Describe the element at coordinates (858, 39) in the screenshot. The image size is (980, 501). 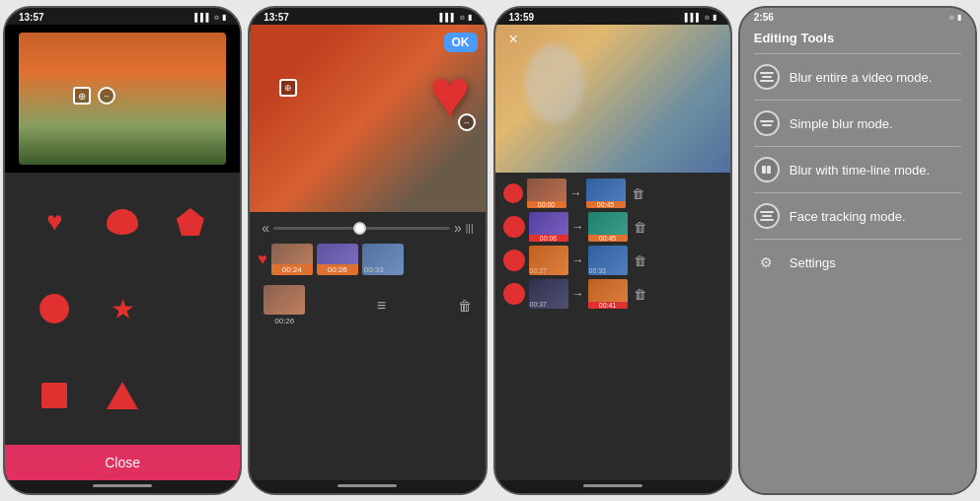
I see `editing-tools-title: Editing Tools` at that location.